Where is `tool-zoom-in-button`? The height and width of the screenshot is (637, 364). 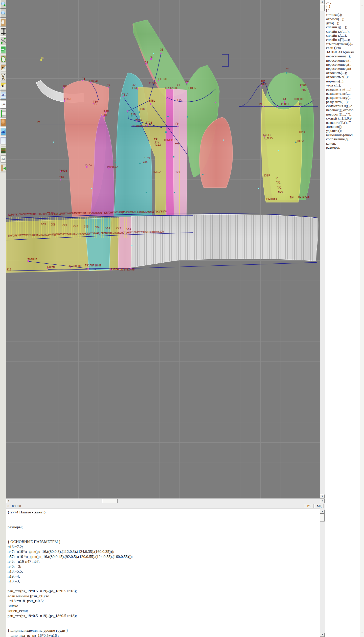 tool-zoom-in-button is located at coordinates (3, 4).